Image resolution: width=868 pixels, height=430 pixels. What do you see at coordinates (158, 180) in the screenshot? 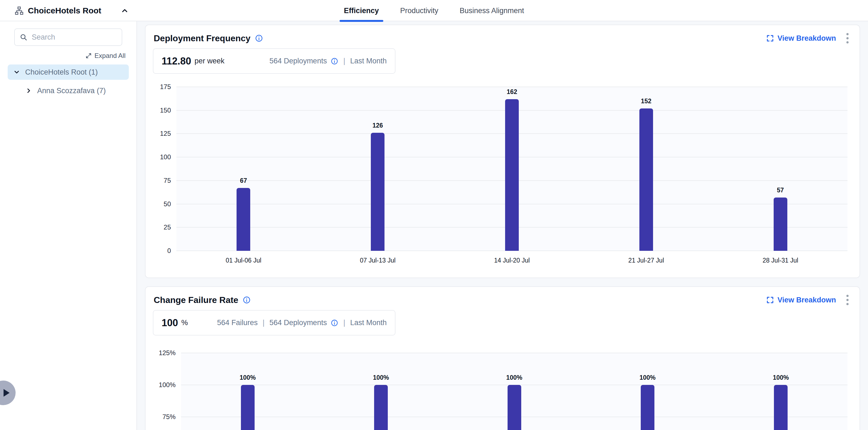
I see `y-axis-tick-label: 75` at bounding box center [158, 180].